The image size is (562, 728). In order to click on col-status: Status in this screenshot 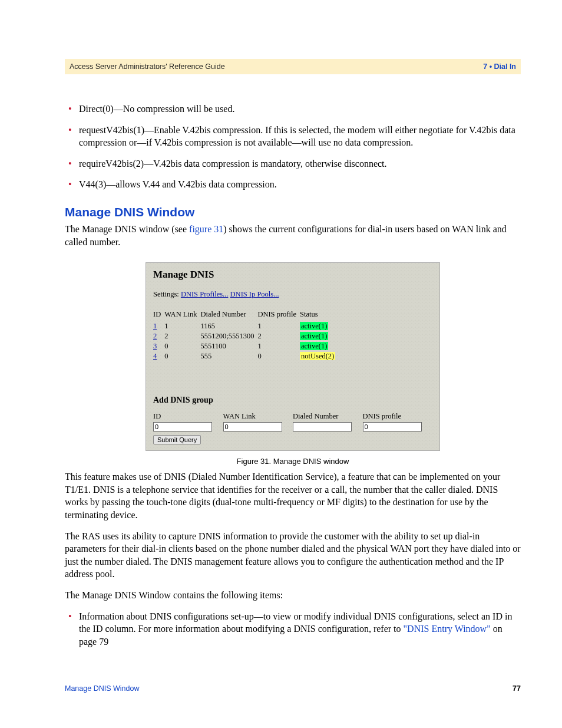, I will do `click(319, 315)`.